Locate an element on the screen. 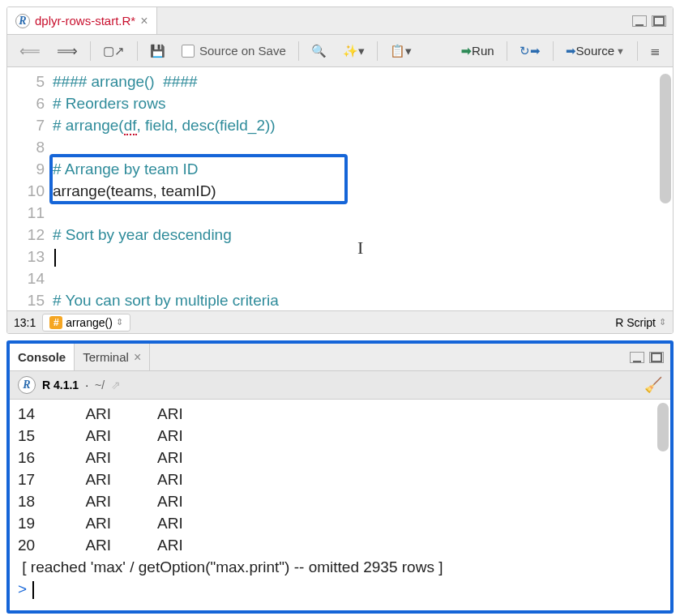  console-prompt: > is located at coordinates (24, 588).